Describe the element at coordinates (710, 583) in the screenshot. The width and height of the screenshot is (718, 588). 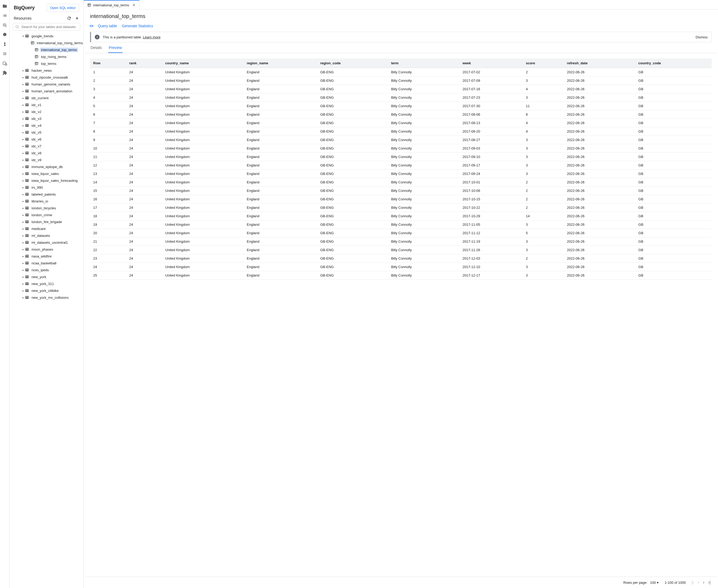
I see `last-page-icon: ›|` at that location.